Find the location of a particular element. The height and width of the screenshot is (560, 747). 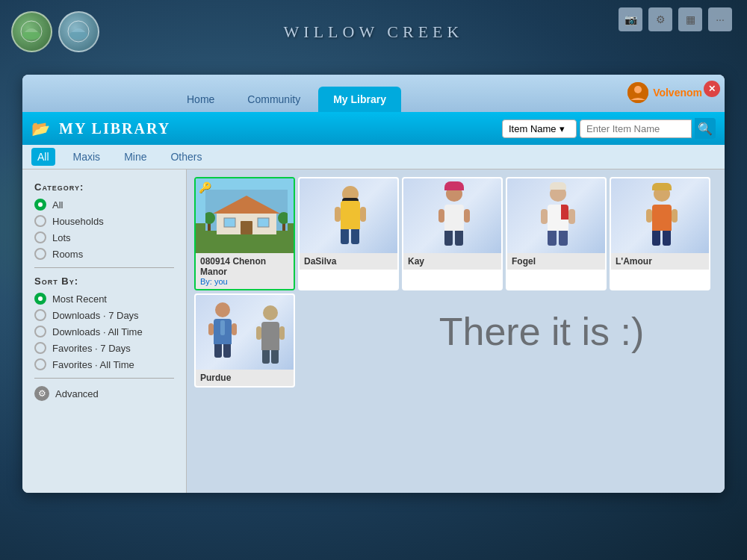

tab-community: Community is located at coordinates (273, 99).